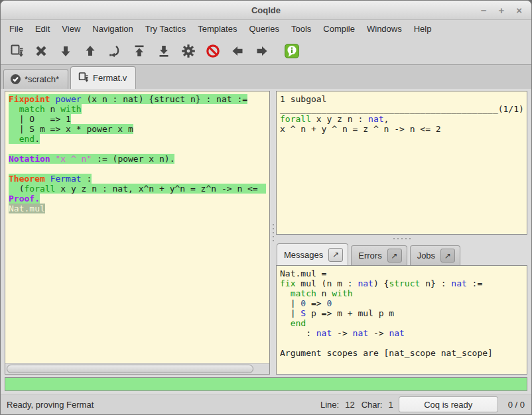 Image resolution: width=532 pixels, height=415 pixels. Describe the element at coordinates (266, 50) in the screenshot. I see `toolbar` at that location.